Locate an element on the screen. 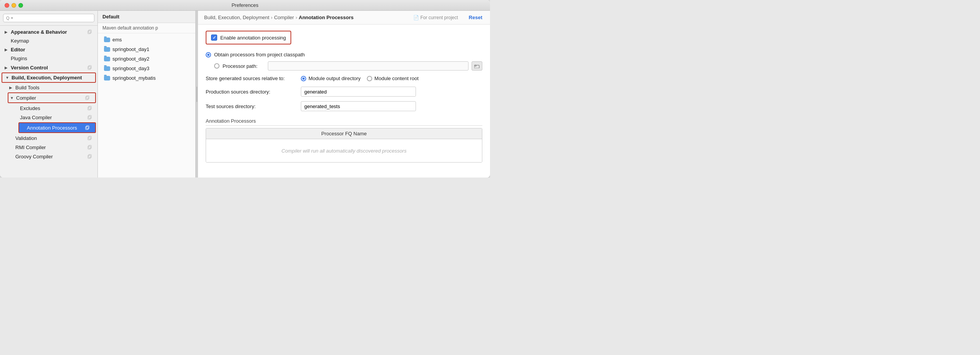 Image resolution: width=980 pixels, height=355 pixels. sidebar-item-appearance: ▶ Appearance & Behavior is located at coordinates (49, 32).